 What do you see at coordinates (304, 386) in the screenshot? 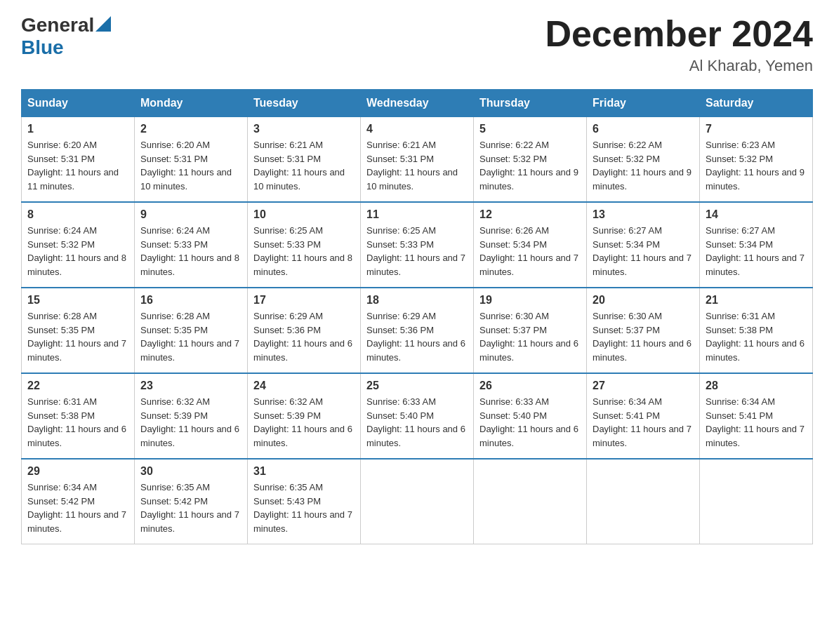
I see `day-number: 24` at bounding box center [304, 386].